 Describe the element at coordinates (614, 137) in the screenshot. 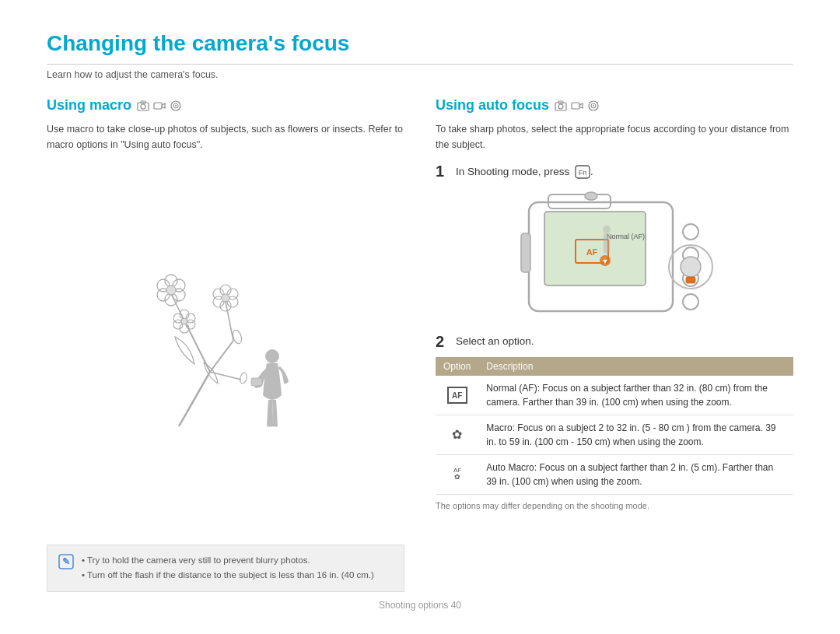

I see `auto-focus-description: To take sharp photos, select the appropr…` at that location.